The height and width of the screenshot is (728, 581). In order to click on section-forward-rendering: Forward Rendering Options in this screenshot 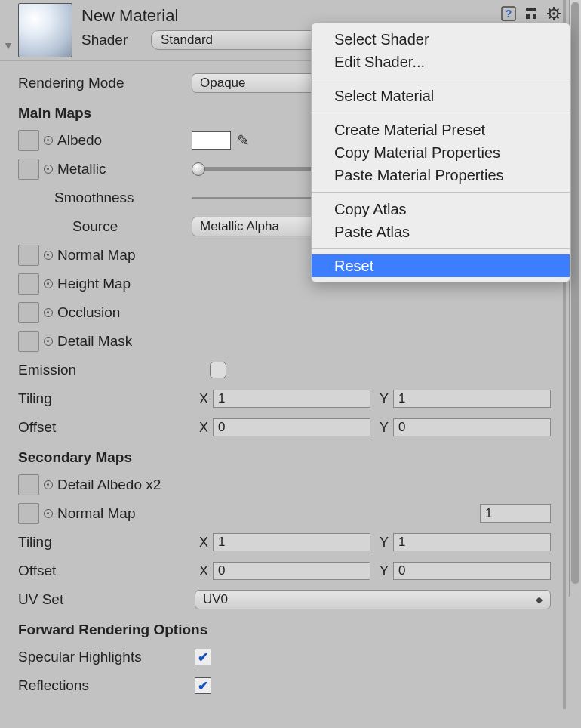, I will do `click(284, 630)`.